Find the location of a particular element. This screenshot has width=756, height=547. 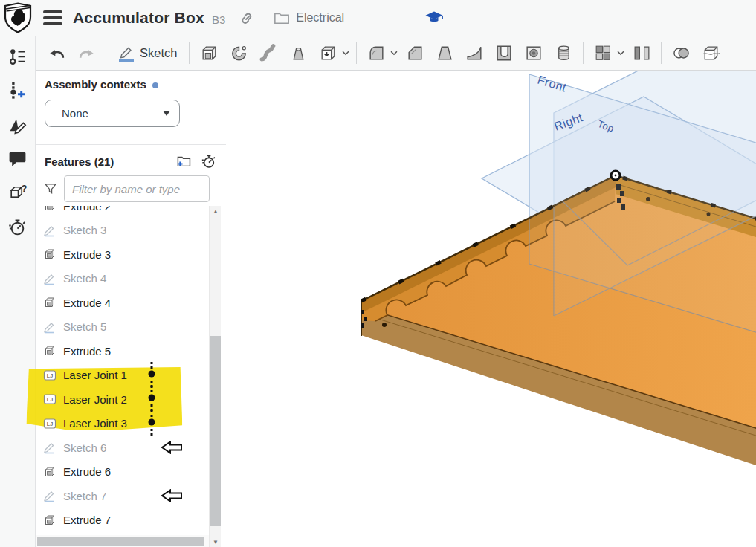

draft-button is located at coordinates (445, 53).